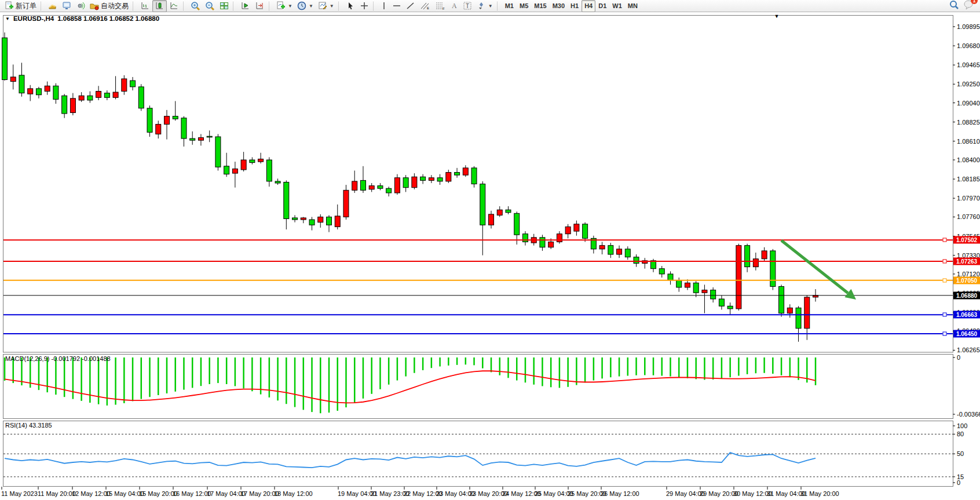 This screenshot has height=500, width=980. What do you see at coordinates (617, 6) in the screenshot?
I see `tf-w1-button: W1` at bounding box center [617, 6].